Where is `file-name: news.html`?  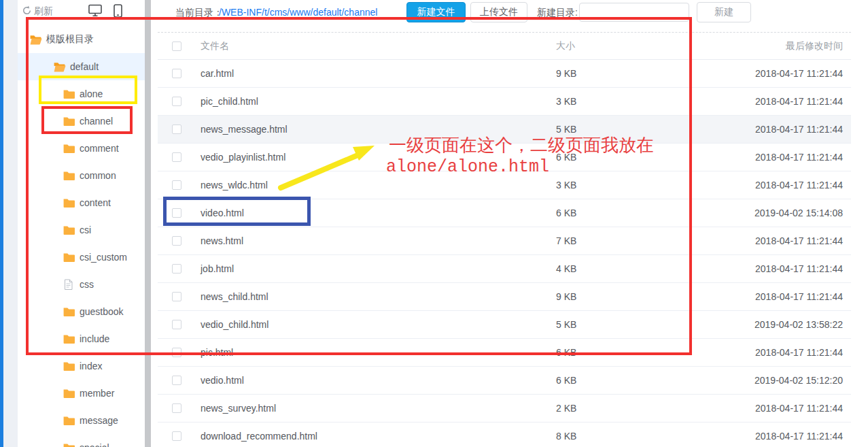 file-name: news.html is located at coordinates (222, 241).